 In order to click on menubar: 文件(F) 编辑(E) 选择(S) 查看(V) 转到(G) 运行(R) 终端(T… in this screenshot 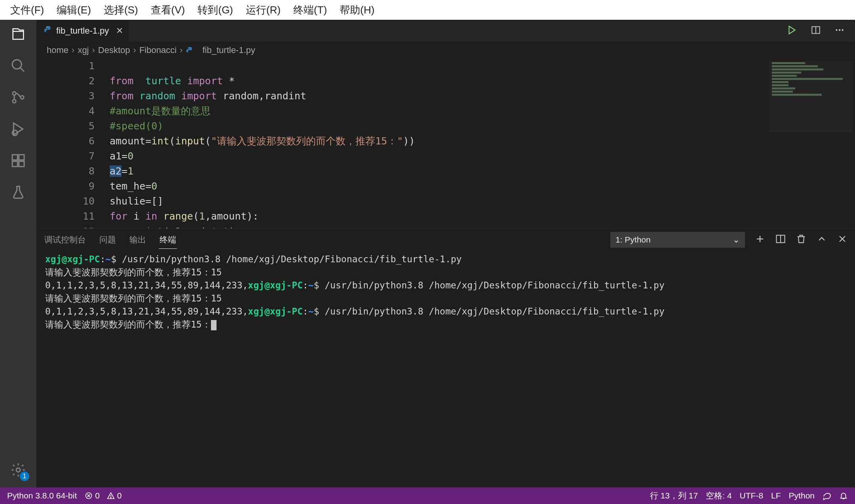, I will do `click(428, 10)`.